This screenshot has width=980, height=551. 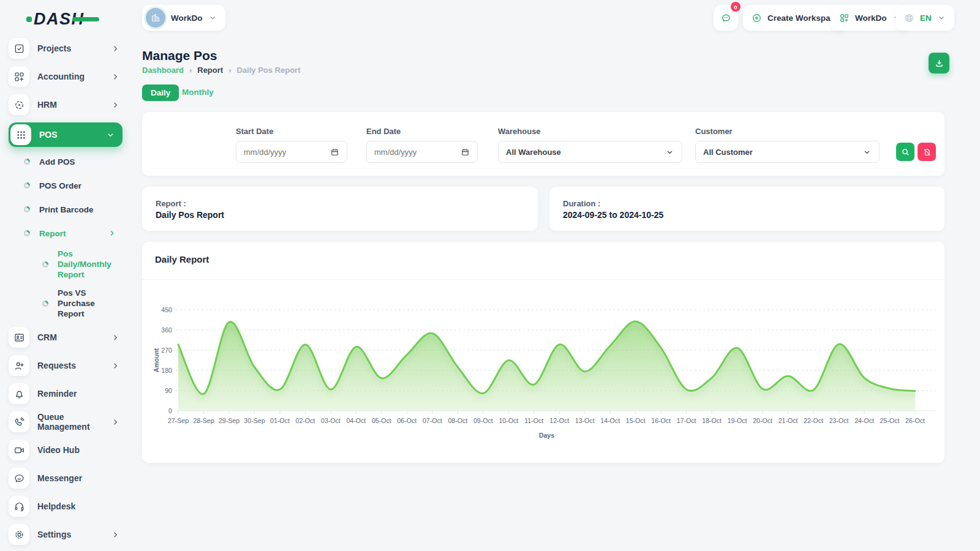 What do you see at coordinates (53, 234) in the screenshot?
I see `sidebar-subitem-label: Report` at bounding box center [53, 234].